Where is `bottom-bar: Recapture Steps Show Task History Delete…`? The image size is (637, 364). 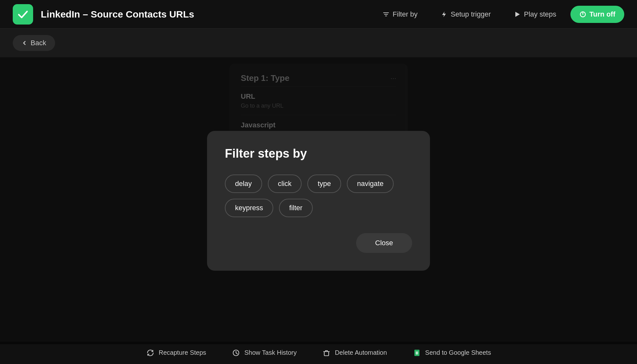
bottom-bar: Recapture Steps Show Task History Delete… is located at coordinates (318, 353).